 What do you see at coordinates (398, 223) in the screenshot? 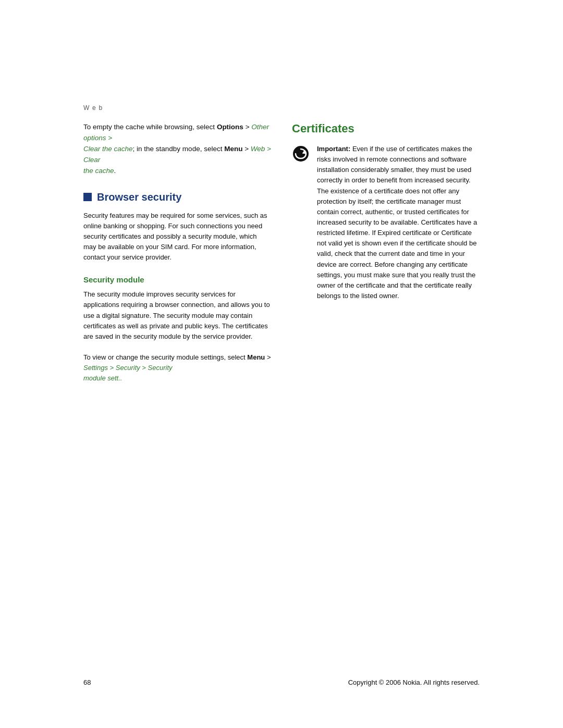
I see `important-text: Important: Even if the use of certificat…` at bounding box center [398, 223].